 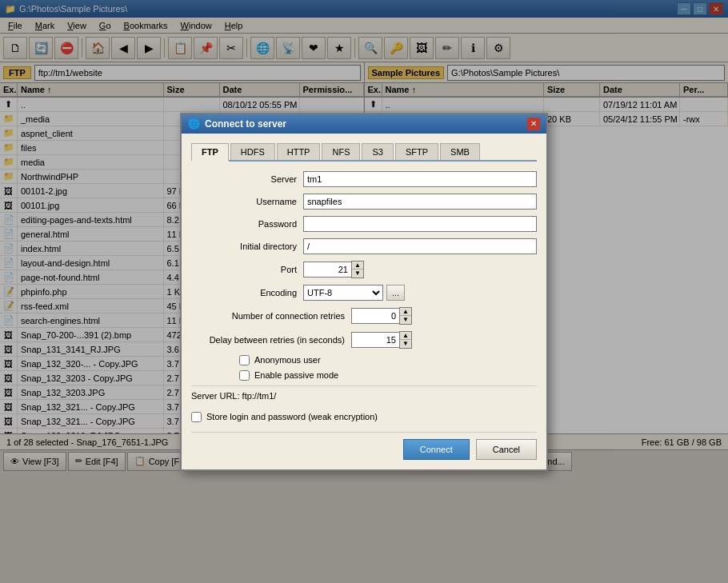 What do you see at coordinates (364, 152) in the screenshot?
I see `dialog-tab-bar: FTP HDFS HTTP NFS S3 SFTP SMB` at bounding box center [364, 152].